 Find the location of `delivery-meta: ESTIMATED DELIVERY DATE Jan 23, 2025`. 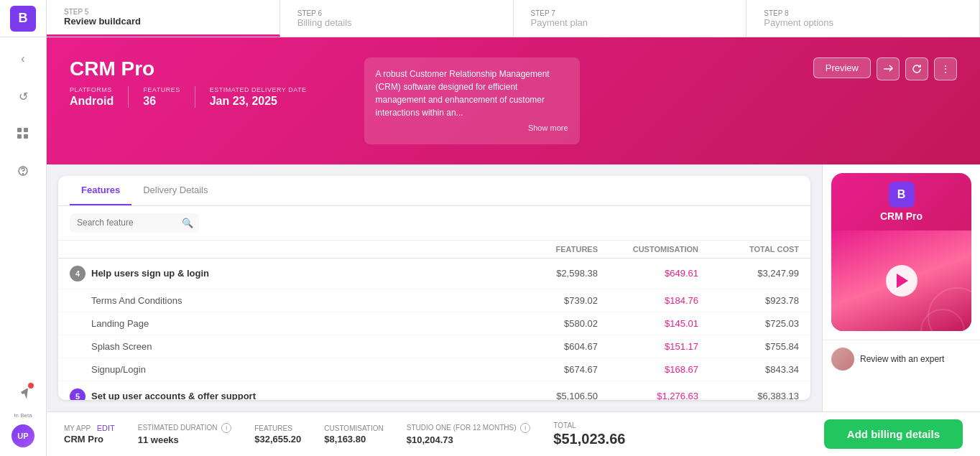

delivery-meta: ESTIMATED DELIVERY DATE Jan 23, 2025 is located at coordinates (266, 97).